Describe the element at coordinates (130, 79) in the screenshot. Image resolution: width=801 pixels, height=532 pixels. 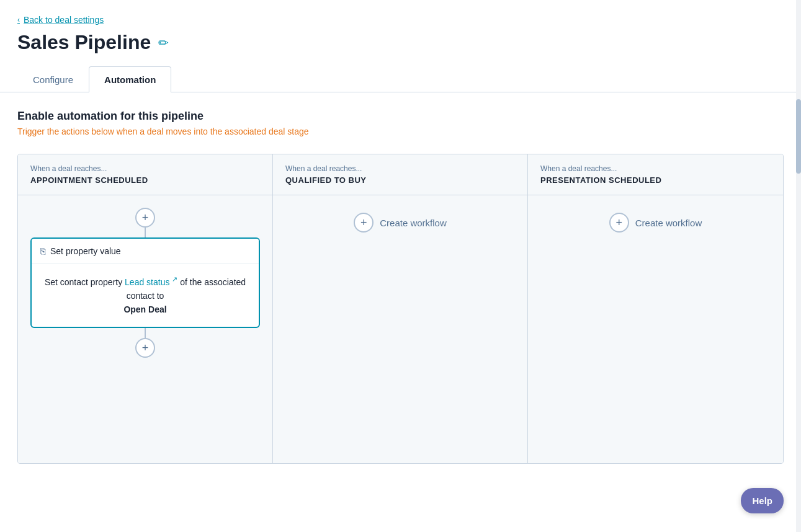
I see `tab-automation: Automation` at that location.